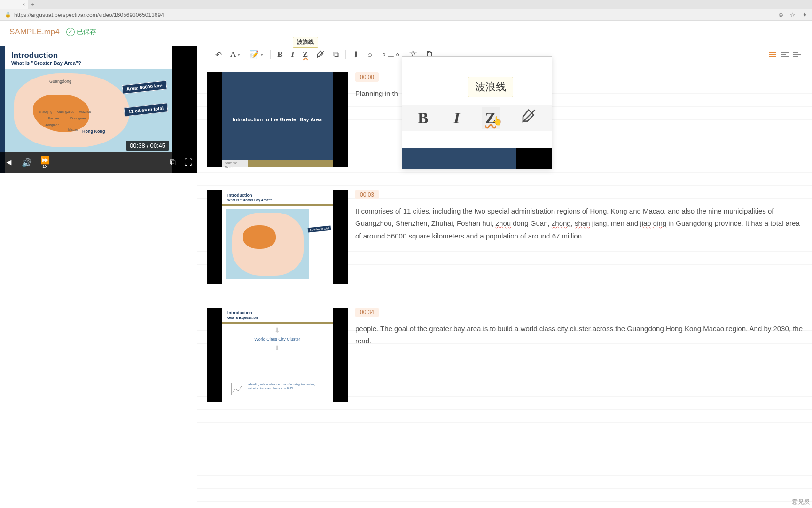 This screenshot has width=812, height=508. I want to click on wavy-tooltip: 波浪线, so click(305, 42).